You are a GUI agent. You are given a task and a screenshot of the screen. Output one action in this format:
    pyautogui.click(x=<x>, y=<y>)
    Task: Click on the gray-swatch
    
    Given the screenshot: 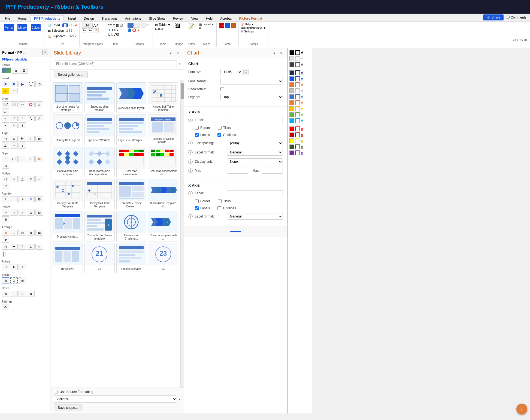 What is the action you would take?
    pyautogui.click(x=292, y=91)
    